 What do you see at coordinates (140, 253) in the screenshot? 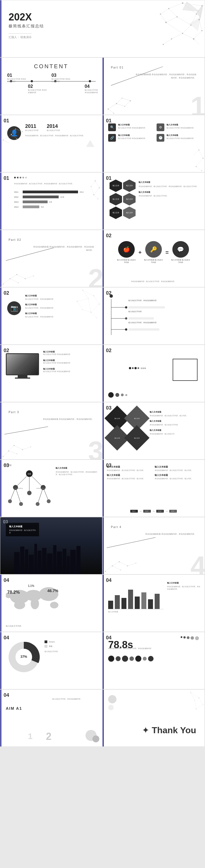
I see `plus-sign: +` at bounding box center [140, 253].